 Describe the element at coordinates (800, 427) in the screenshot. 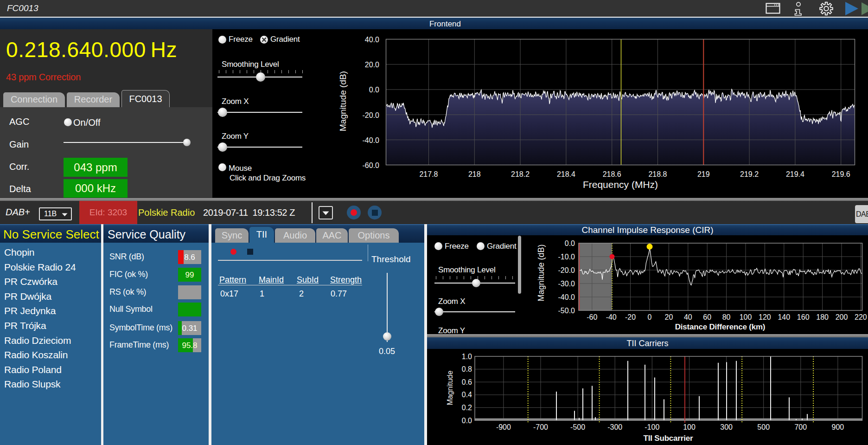

I see `svg-text: 700` at that location.